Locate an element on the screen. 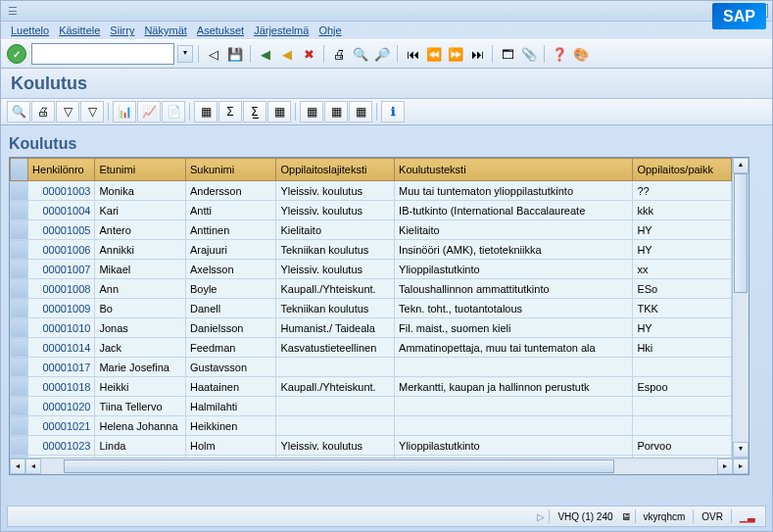 The image size is (773, 532). cell-id: 00001023 is located at coordinates (62, 446).